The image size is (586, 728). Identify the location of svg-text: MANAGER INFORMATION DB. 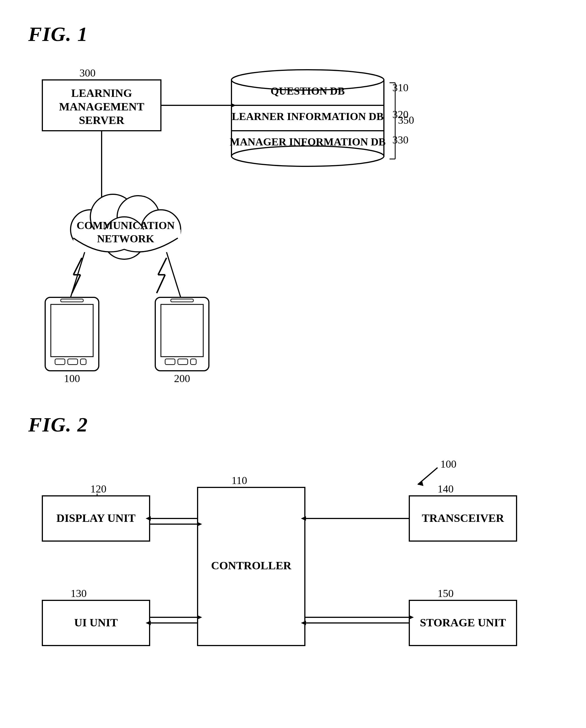
(308, 142).